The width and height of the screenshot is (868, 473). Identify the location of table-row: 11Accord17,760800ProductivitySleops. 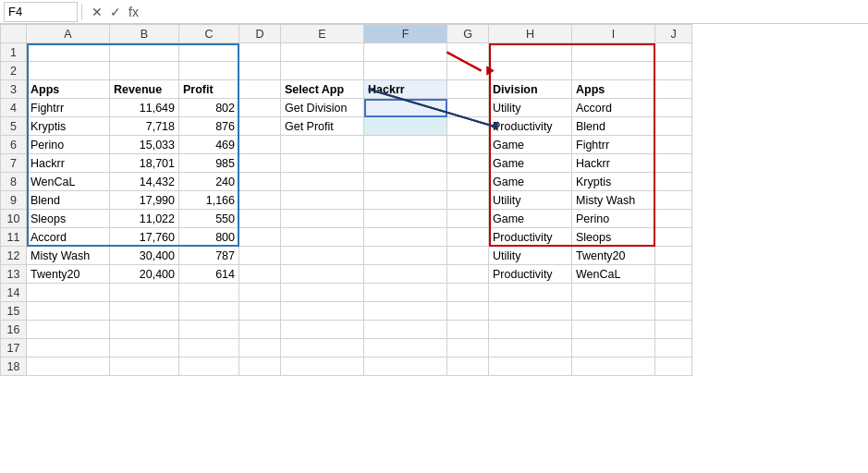
(347, 237).